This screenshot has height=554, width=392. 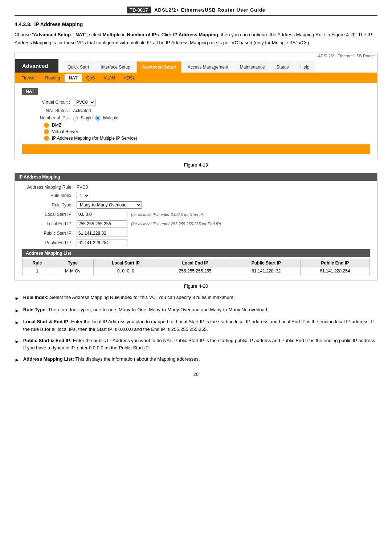 I want to click on nav-tabs: Quick Start Interface Setup Advanced Set…, so click(x=218, y=66).